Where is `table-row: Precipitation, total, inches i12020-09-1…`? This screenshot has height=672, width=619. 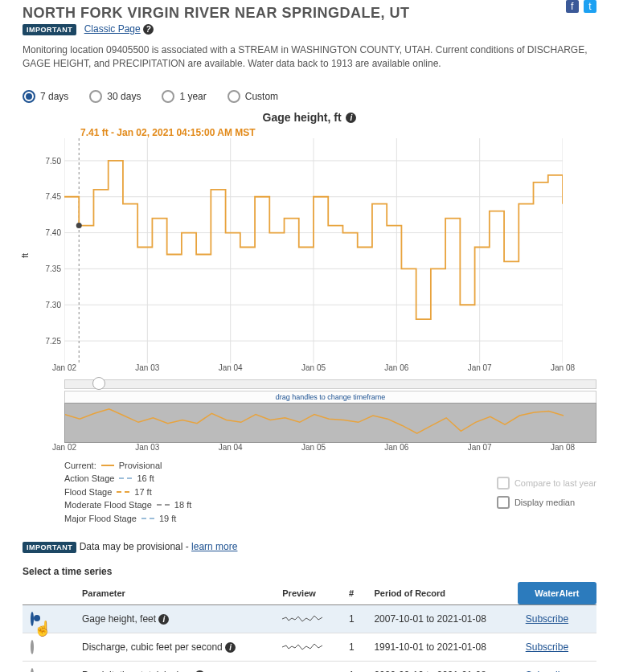
table-row: Precipitation, total, inches i12020-09-1… is located at coordinates (310, 667).